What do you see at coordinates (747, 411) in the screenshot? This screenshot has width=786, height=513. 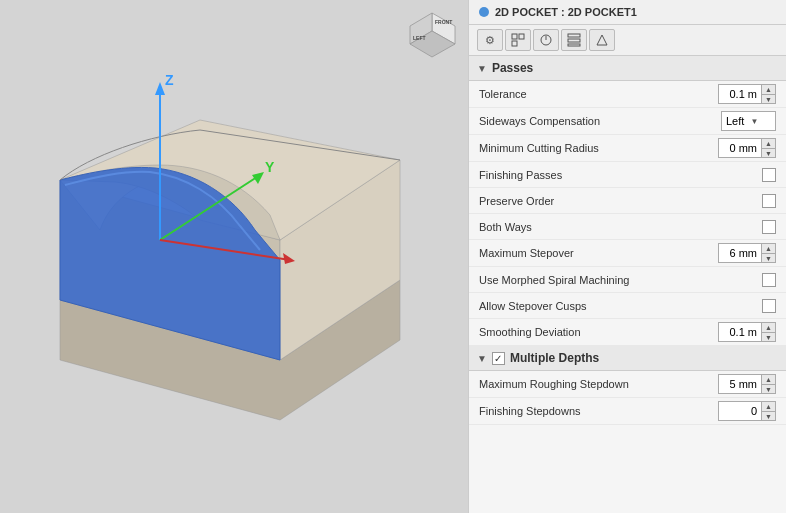 I see `finishing-stepdowns-spinner: ▲ ▼` at bounding box center [747, 411].